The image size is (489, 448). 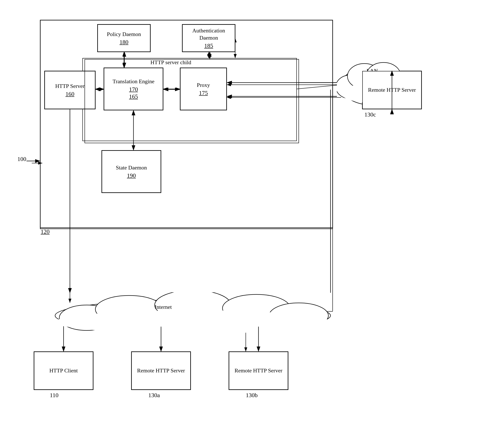 I want to click on remote-http-c-label: Remote HTTP Server, so click(x=392, y=90).